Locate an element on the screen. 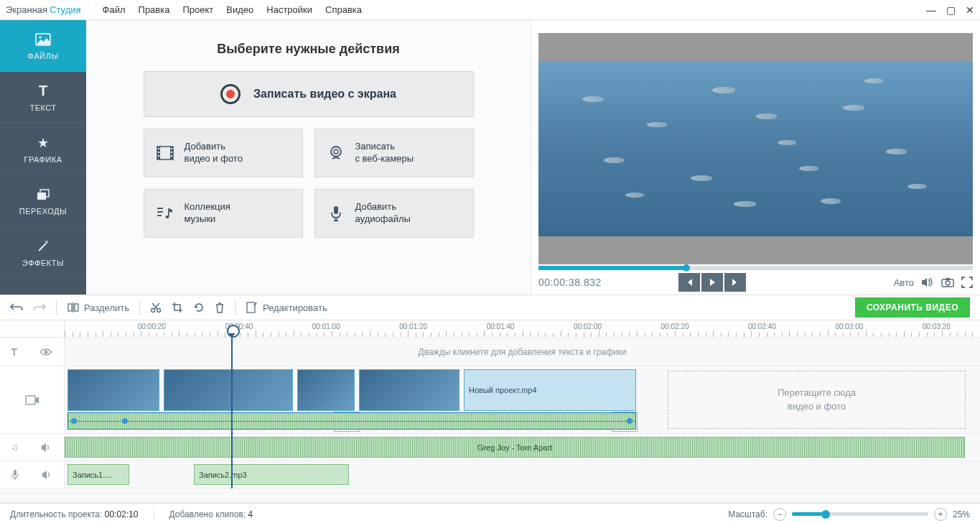  sidebar-item-graphics: ★ ГРАФИКА is located at coordinates (43, 149).